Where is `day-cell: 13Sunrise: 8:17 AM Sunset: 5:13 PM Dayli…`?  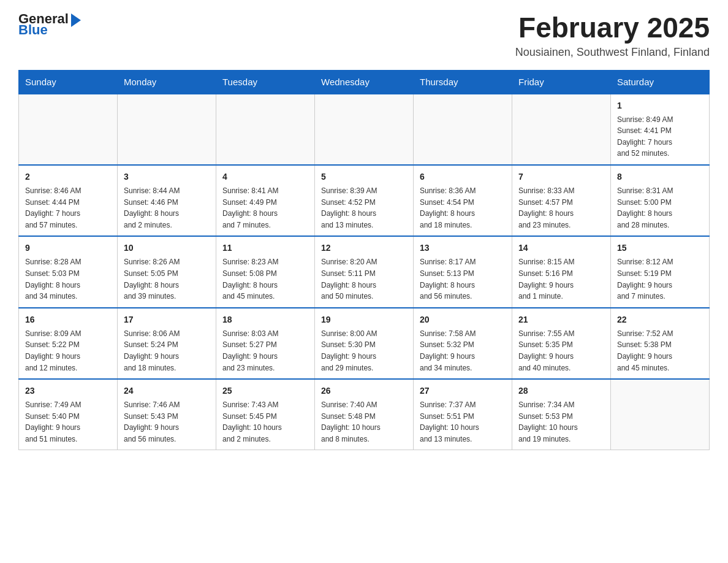 day-cell: 13Sunrise: 8:17 AM Sunset: 5:13 PM Dayli… is located at coordinates (463, 272).